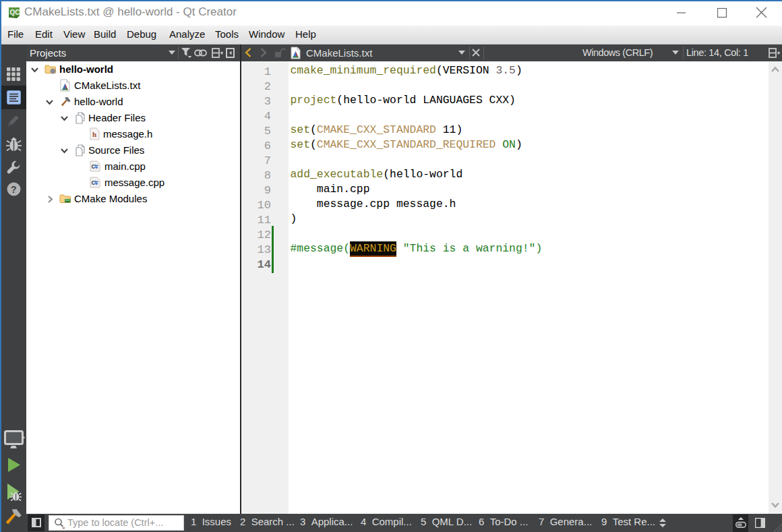 This screenshot has width=782, height=532. What do you see at coordinates (15, 12) in the screenshot?
I see `svg-text: QC` at bounding box center [15, 12].